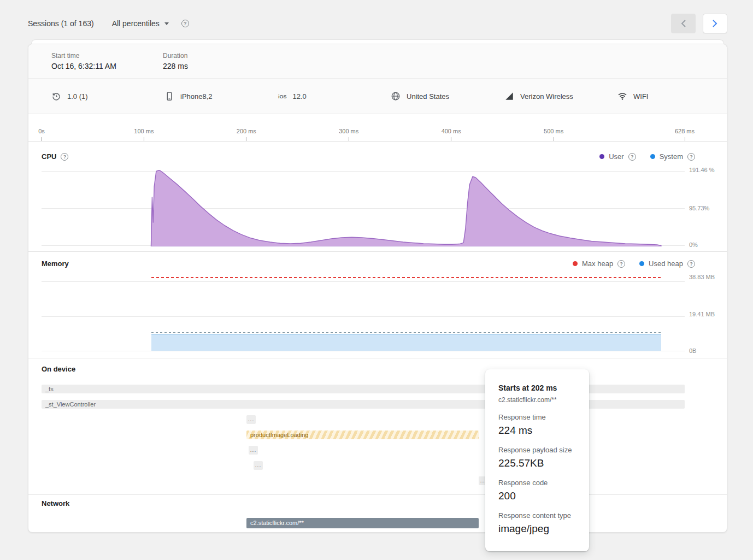 This screenshot has height=560, width=753. What do you see at coordinates (49, 156) in the screenshot?
I see `cpu-section-title: CPU` at bounding box center [49, 156].